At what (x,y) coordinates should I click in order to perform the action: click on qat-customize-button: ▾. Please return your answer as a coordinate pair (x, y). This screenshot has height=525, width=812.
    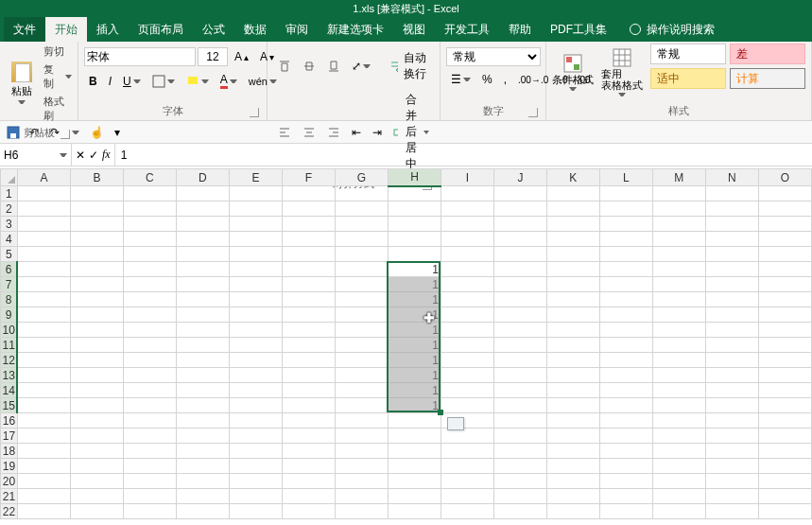
    Looking at the image, I should click on (117, 132).